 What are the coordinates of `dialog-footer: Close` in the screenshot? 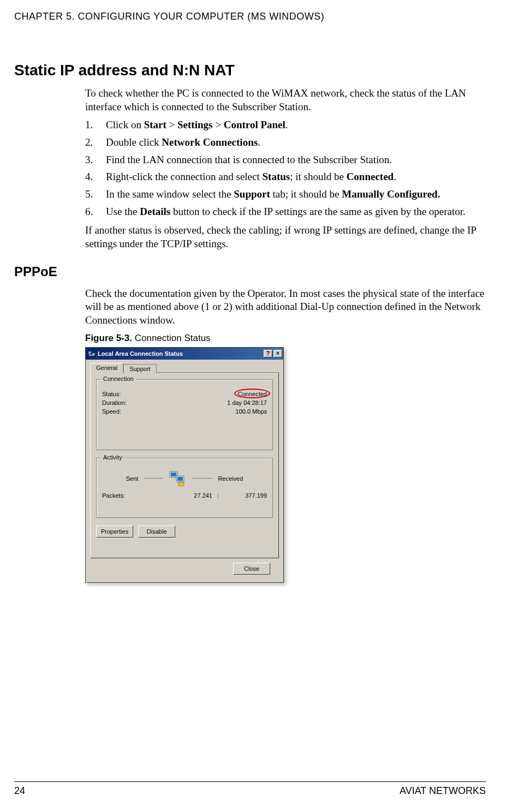 It's located at (184, 568).